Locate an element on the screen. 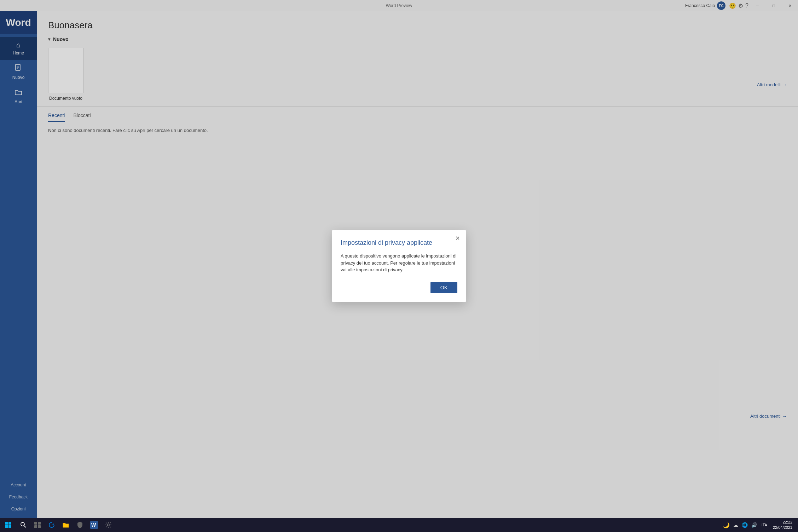 This screenshot has height=532, width=798. taskbar-time-value: 22:22 is located at coordinates (782, 522).